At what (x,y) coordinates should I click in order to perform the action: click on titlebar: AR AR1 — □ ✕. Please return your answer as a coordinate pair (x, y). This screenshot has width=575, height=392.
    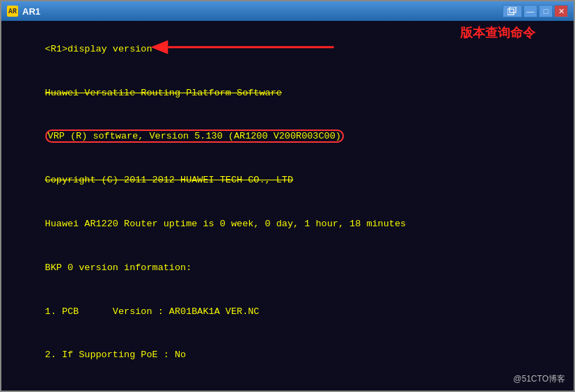
    Looking at the image, I should click on (288, 11).